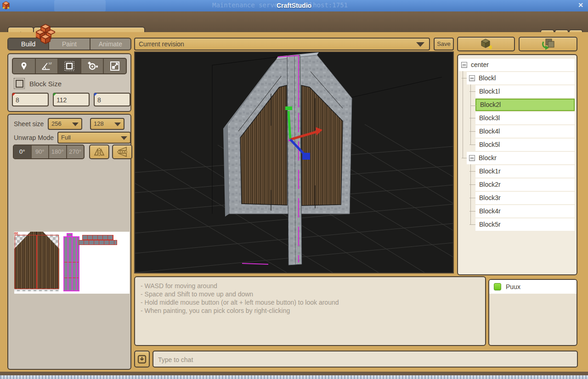 This screenshot has height=379, width=588. What do you see at coordinates (294, 6) in the screenshot?
I see `os-titlebar: Maintenance server : localhost:1751 Craf…` at bounding box center [294, 6].